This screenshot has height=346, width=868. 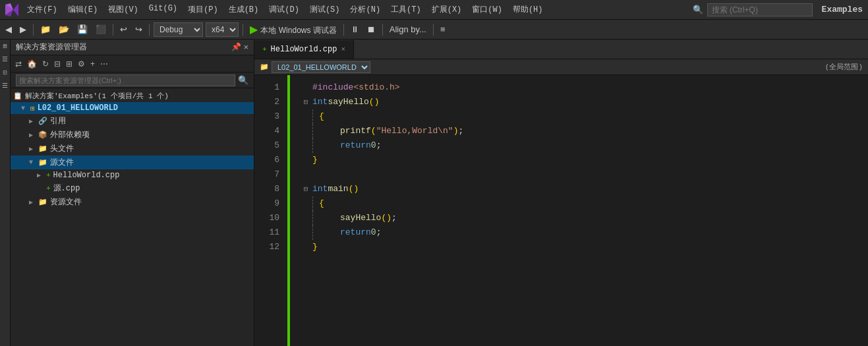 I want to click on se-sync-btn: ⇄, so click(x=18, y=64).